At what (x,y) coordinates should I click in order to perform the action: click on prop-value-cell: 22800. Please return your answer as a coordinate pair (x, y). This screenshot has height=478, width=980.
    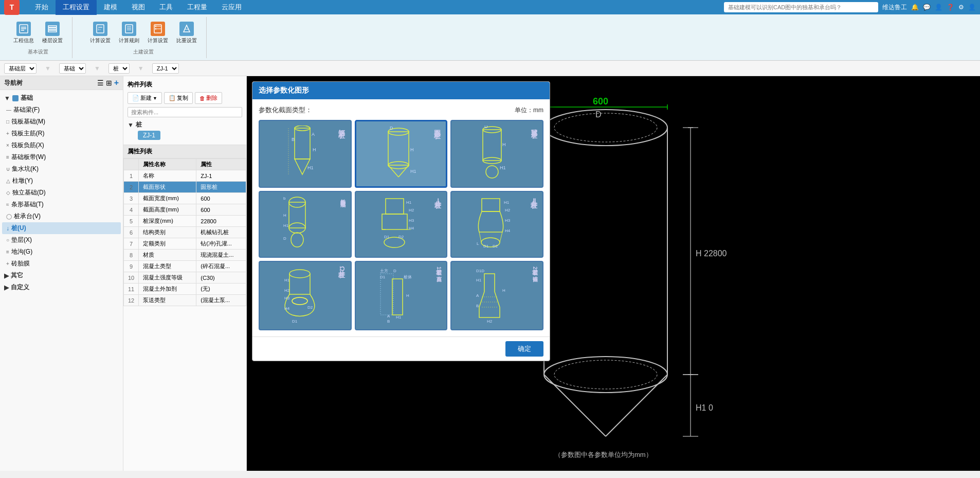
    Looking at the image, I should click on (221, 221).